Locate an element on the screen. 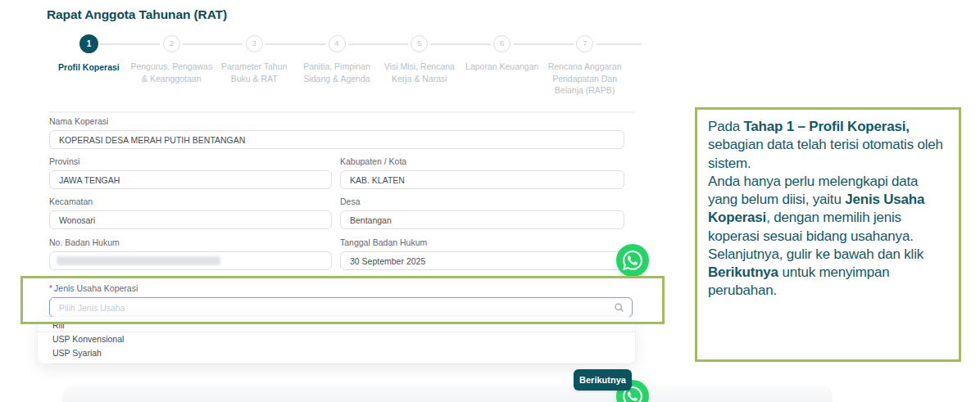 The image size is (980, 402). step-label: Panitia, Pimpinan Sidang & Agenda is located at coordinates (338, 72).